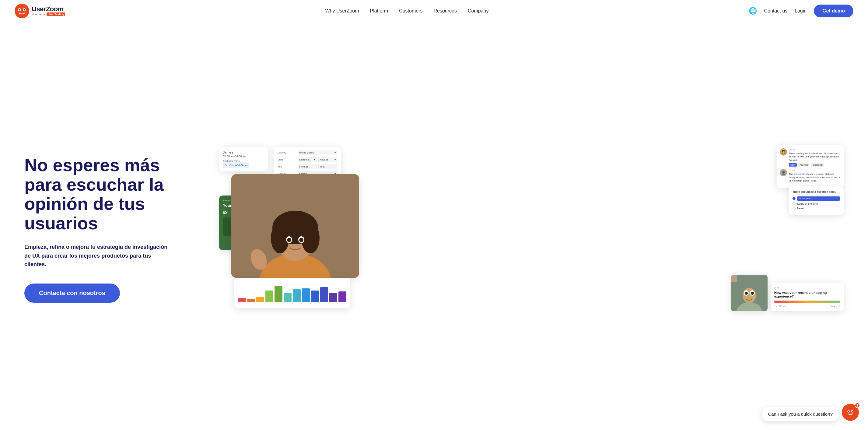 The height and width of the screenshot is (430, 868). What do you see at coordinates (835, 306) in the screenshot?
I see `survey2-label-right: Easy - 11` at bounding box center [835, 306].